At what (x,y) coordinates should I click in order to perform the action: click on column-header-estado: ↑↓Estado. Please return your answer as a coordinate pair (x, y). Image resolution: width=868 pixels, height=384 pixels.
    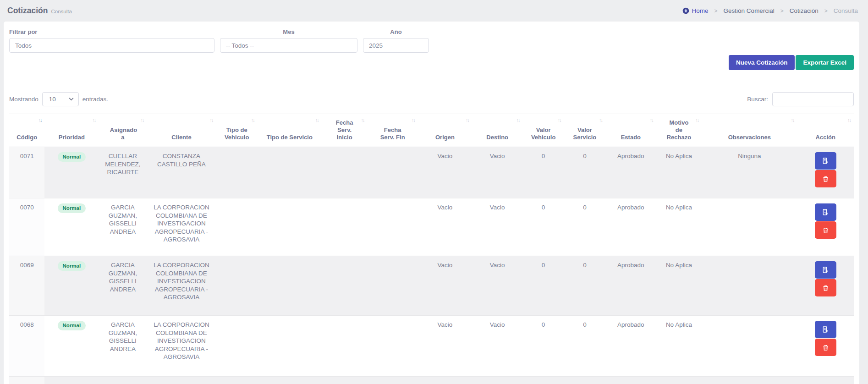
    Looking at the image, I should click on (631, 131).